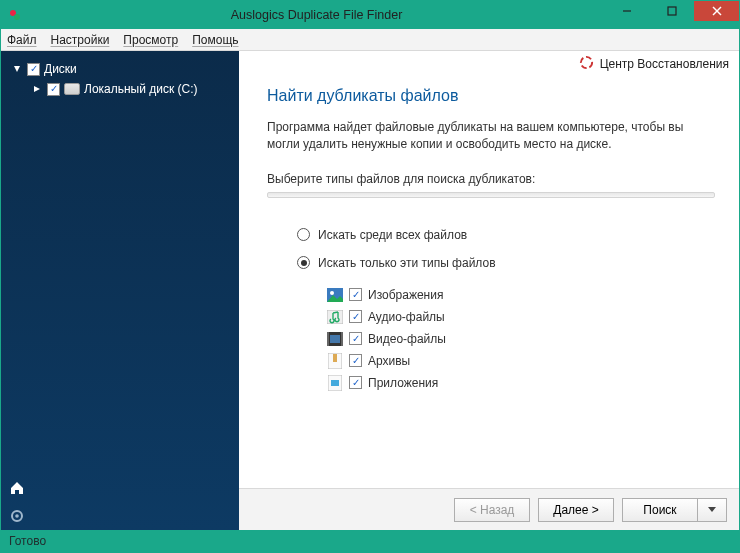  What do you see at coordinates (491, 179) in the screenshot?
I see `section-label: Выберите типы файлов для поиска дубликат…` at bounding box center [491, 179].